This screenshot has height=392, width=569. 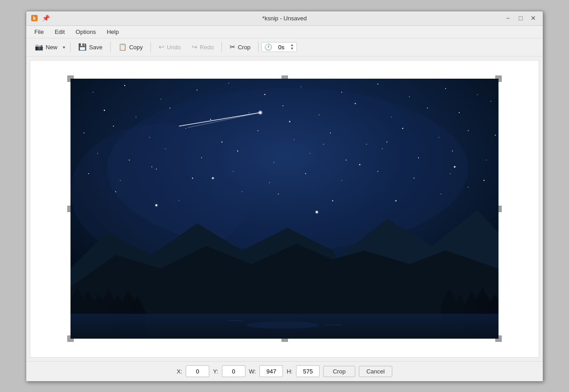 What do you see at coordinates (292, 49) in the screenshot?
I see `timer-down-arrow: ▼` at bounding box center [292, 49].